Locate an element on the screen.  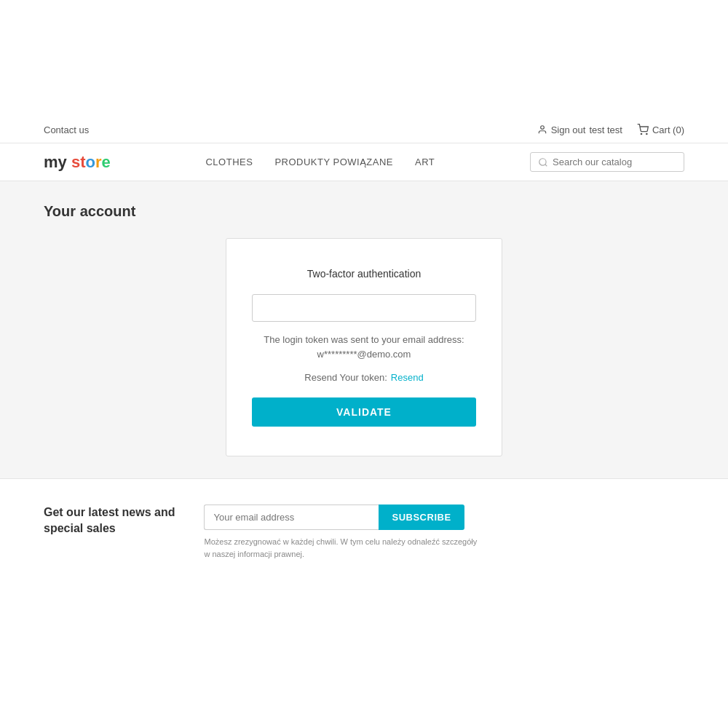
email-address: w*********@demo.com is located at coordinates (364, 354).